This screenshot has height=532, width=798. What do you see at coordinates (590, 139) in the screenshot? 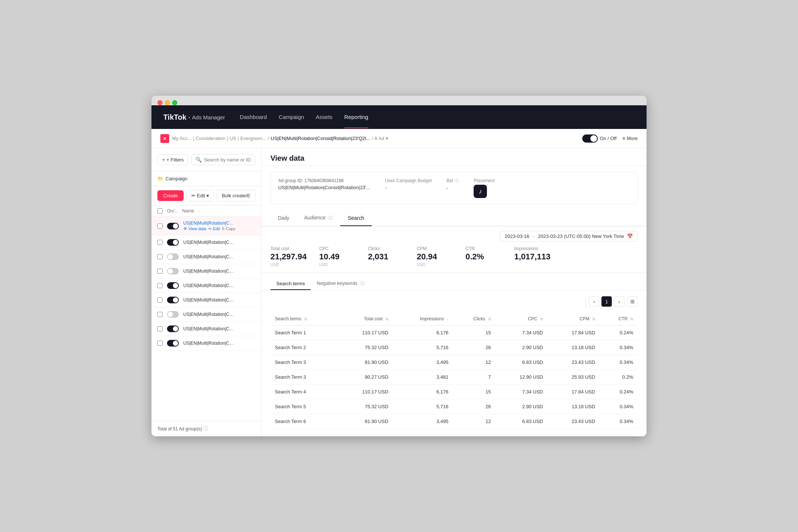
I see `on-off-toggle` at bounding box center [590, 139].